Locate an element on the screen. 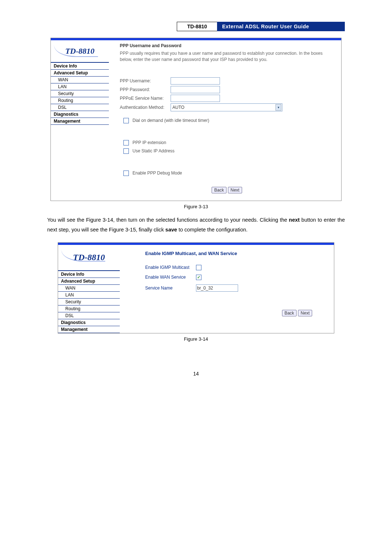  body-text-3: to complete the configuration. is located at coordinates (212, 230).